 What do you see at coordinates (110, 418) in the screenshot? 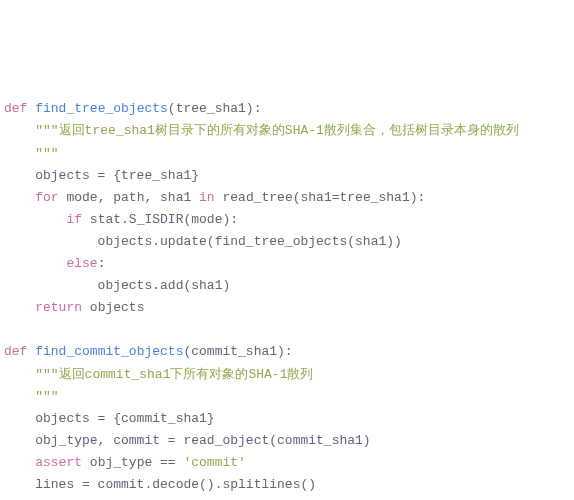
I see `code-text: objects = {commit_sha1}` at bounding box center [110, 418].